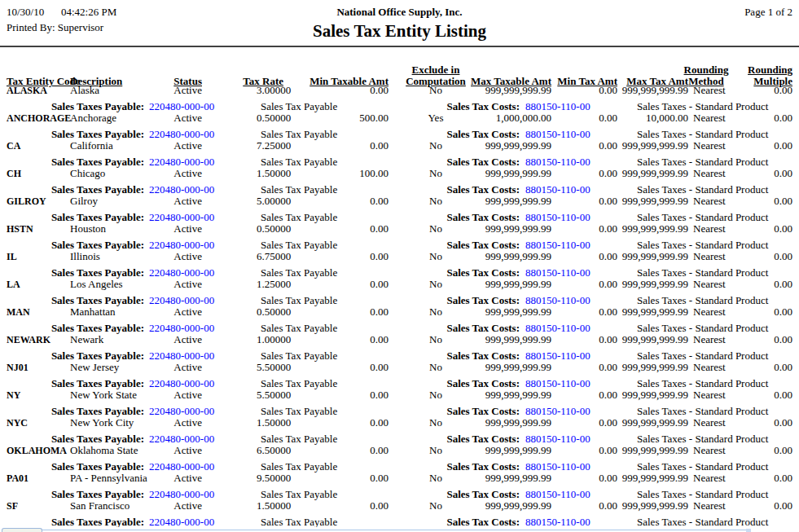 The width and height of the screenshot is (799, 532). Describe the element at coordinates (39, 118) in the screenshot. I see `entity-code: ANCHORAGE` at that location.